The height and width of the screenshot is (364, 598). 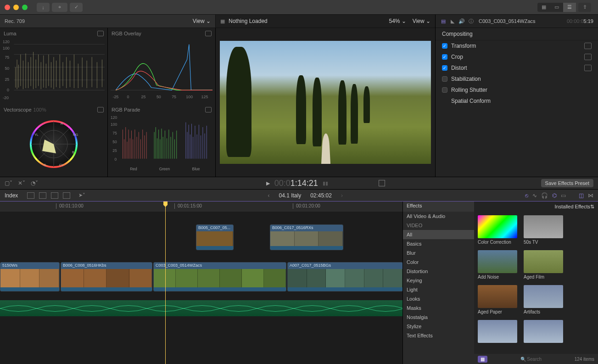 I want to click on timeline-ruler: │ 00:01:10:00│ 00:01:15:00│ 00:01:20:00, so click(x=201, y=207).